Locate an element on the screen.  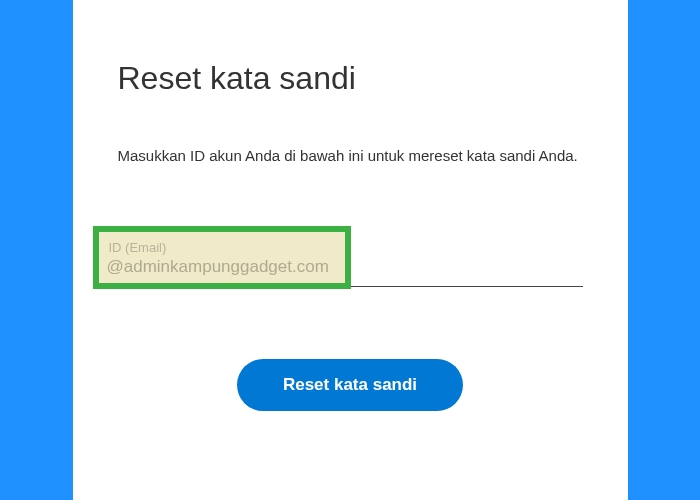
email-field-label: ID (Email) is located at coordinates (222, 248).